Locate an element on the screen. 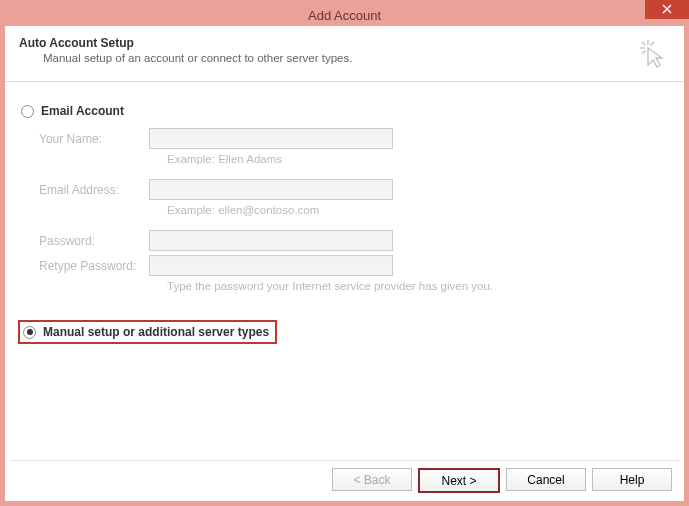 This screenshot has width=689, height=506. manual-setup-label: Manual setup or additional server types is located at coordinates (156, 332).